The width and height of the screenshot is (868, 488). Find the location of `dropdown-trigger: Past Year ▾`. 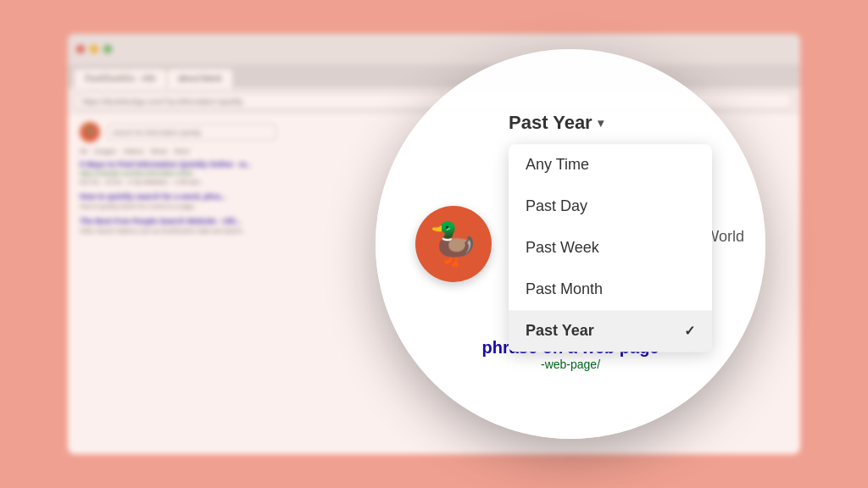

dropdown-trigger: Past Year ▾ is located at coordinates (556, 123).